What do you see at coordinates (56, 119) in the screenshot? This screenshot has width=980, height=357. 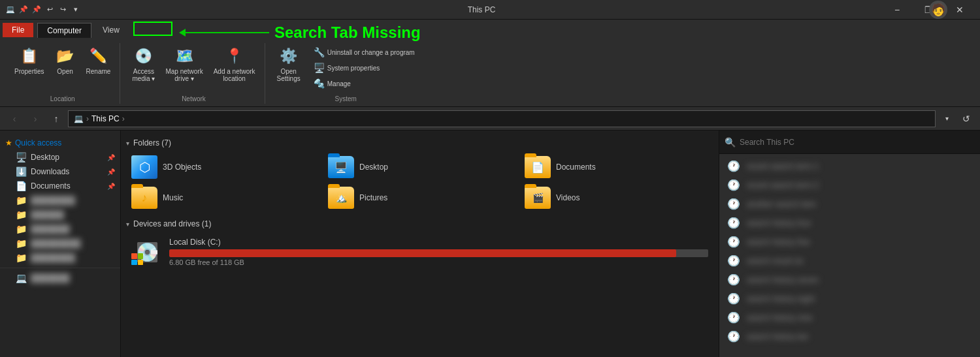 I see `up-button: ↑` at bounding box center [56, 119].